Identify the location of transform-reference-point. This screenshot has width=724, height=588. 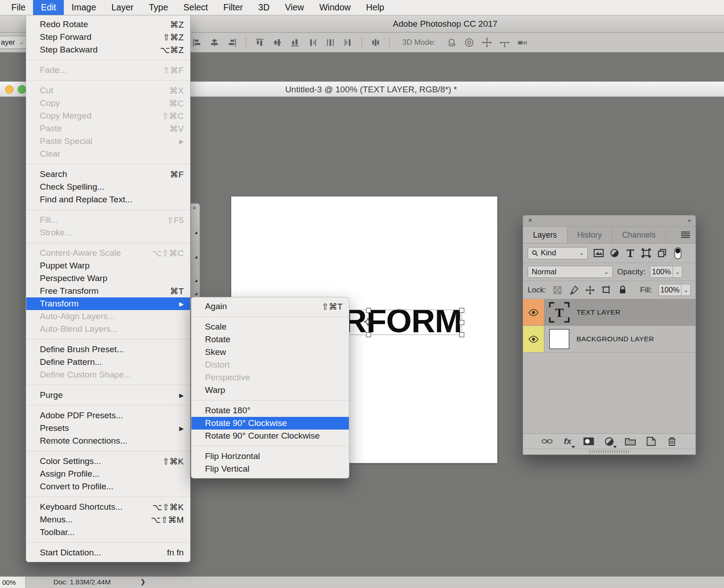
(368, 322).